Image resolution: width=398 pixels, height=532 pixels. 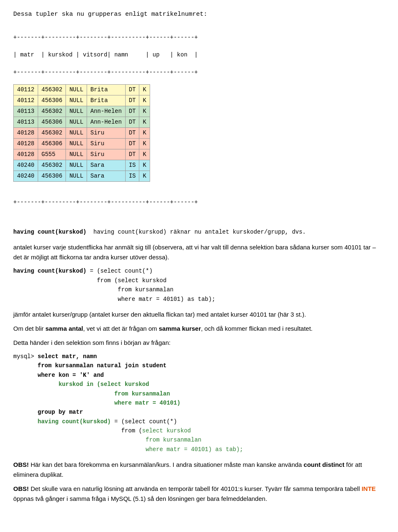 I want to click on code2-l4, so click(x=36, y=384).